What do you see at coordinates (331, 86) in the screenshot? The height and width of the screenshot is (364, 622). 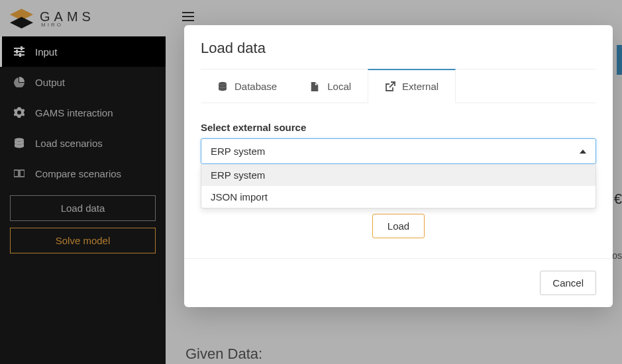 I see `tab-local: Local` at bounding box center [331, 86].